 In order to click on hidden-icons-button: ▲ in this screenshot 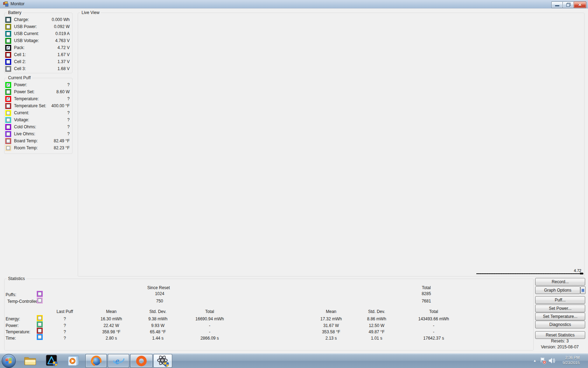, I will do `click(535, 361)`.